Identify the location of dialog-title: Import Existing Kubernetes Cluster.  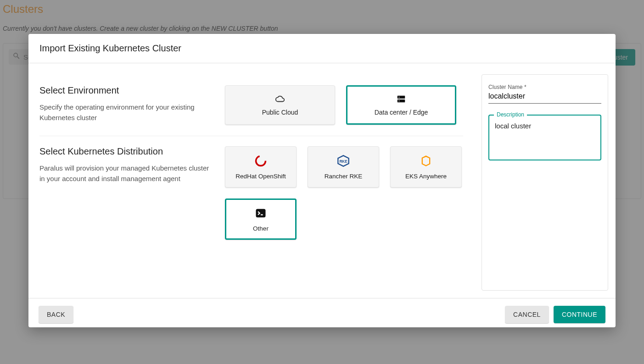
(322, 49).